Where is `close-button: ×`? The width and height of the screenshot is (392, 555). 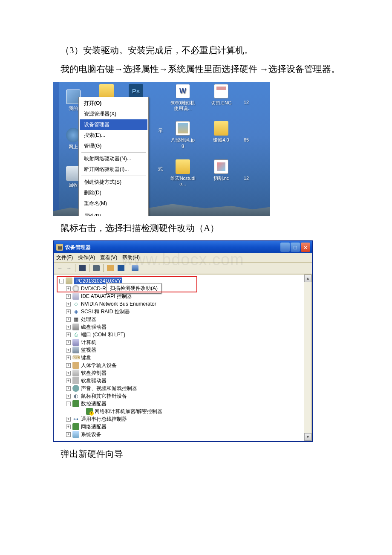
close-button: × is located at coordinates (306, 247).